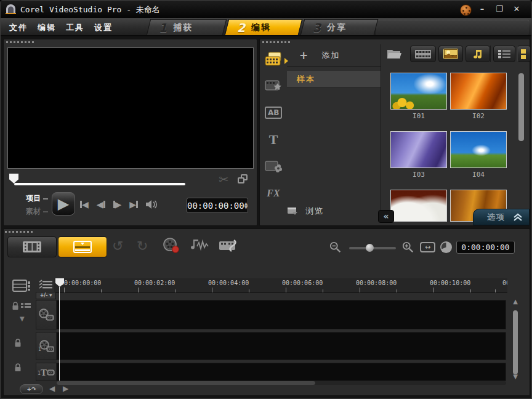 The width and height of the screenshot is (532, 399). What do you see at coordinates (183, 28) in the screenshot?
I see `tab-capture-label: 捕获` at bounding box center [183, 28].